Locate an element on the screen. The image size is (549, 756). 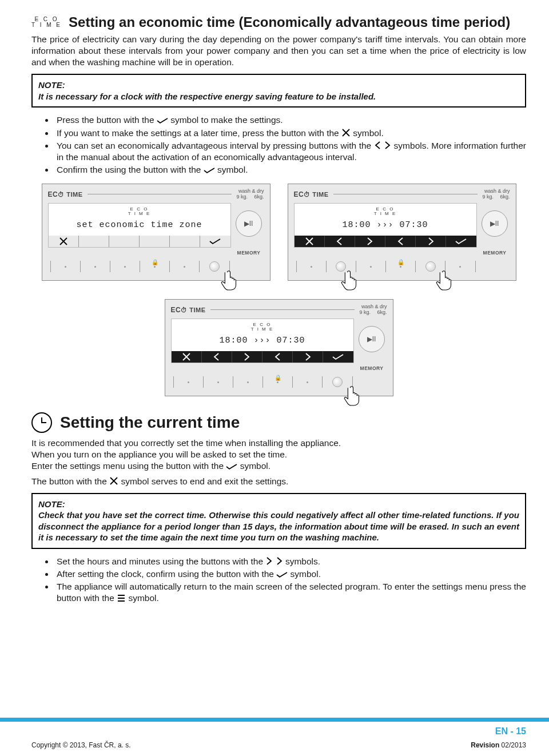
section2-p2: When you turn on the appliance you will … is located at coordinates (279, 455).